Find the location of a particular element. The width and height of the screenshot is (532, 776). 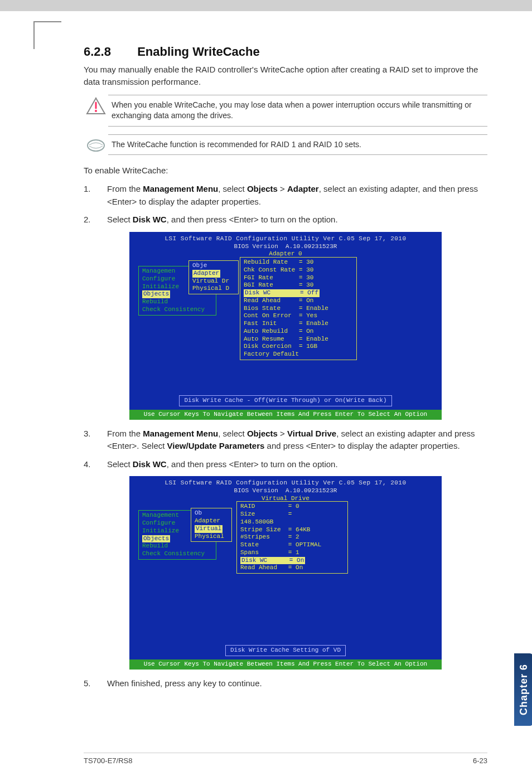

footer-page: 6-23 is located at coordinates (480, 760).